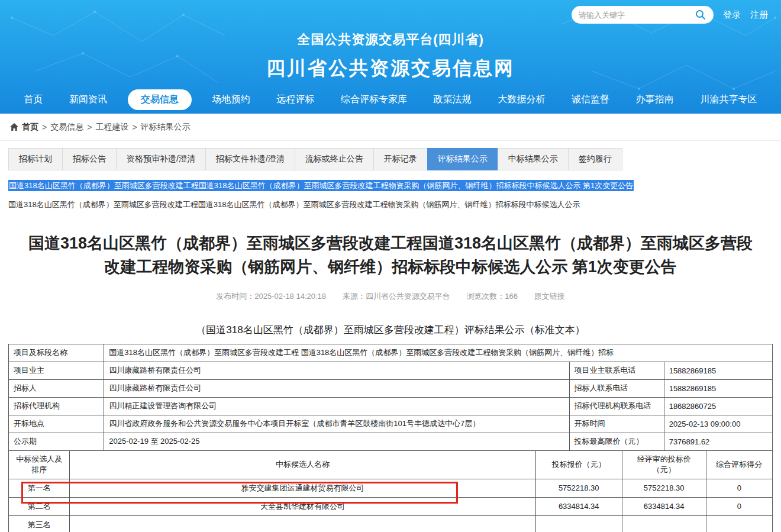  Describe the element at coordinates (337, 406) in the screenshot. I see `agency-value: 四川精正建设管理咨询有限公司` at that location.